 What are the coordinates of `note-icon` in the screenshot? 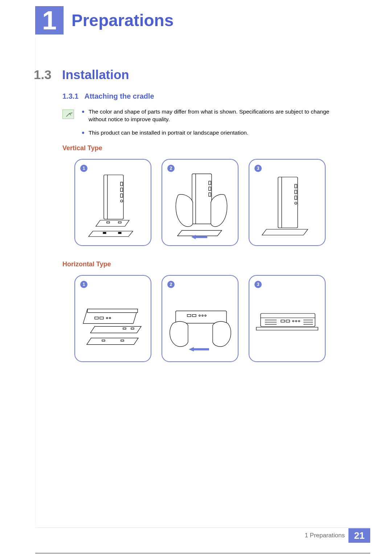 It's located at (68, 114).